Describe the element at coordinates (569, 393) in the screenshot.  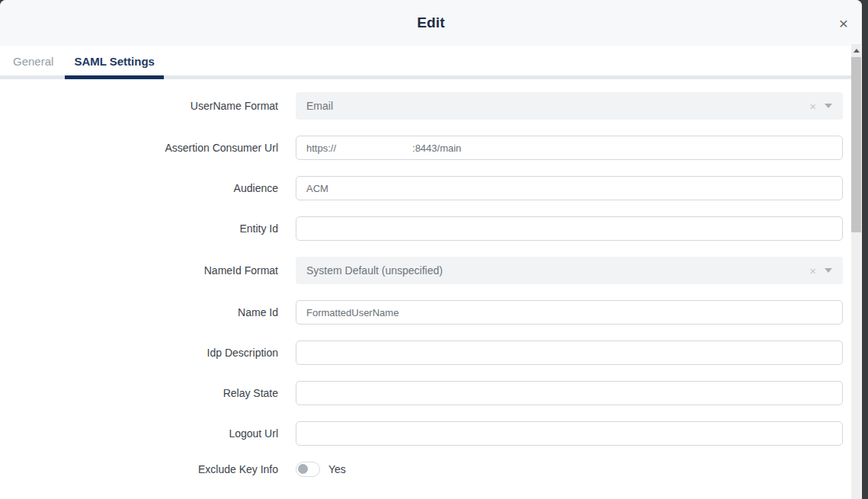
I see `relay-state-input` at that location.